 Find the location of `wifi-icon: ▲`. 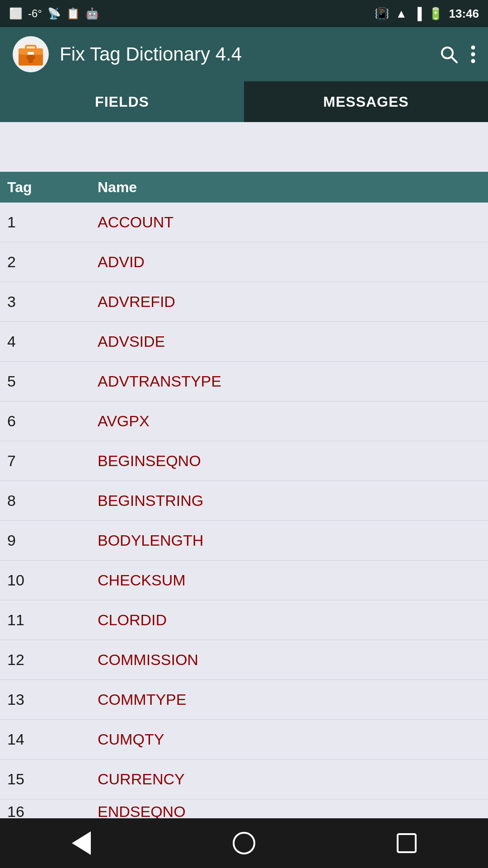

wifi-icon: ▲ is located at coordinates (401, 14).